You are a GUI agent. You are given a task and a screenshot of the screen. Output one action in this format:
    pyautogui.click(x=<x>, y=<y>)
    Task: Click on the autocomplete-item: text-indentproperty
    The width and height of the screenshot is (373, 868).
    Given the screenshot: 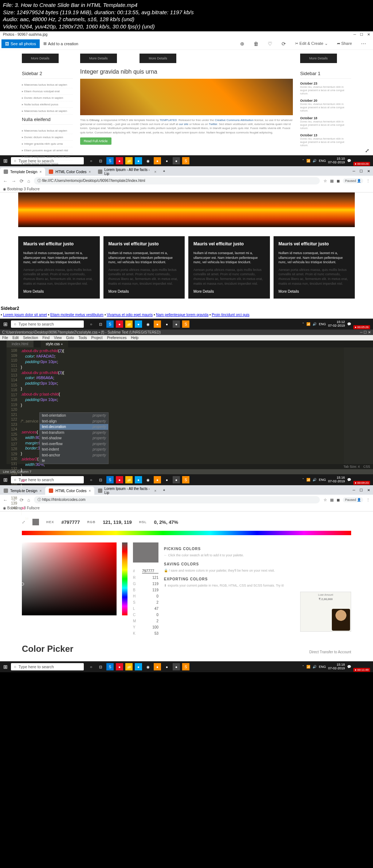 What is the action you would take?
    pyautogui.click(x=74, y=449)
    